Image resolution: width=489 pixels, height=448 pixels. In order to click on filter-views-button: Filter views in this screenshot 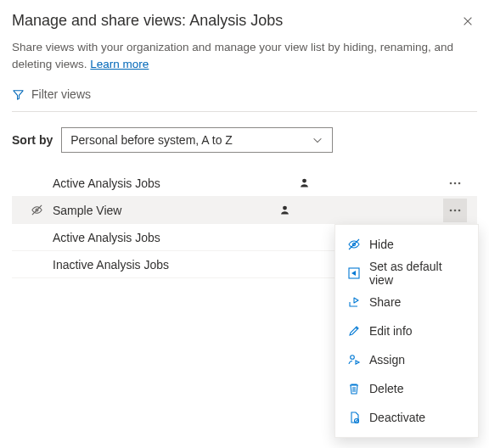, I will do `click(244, 100)`.